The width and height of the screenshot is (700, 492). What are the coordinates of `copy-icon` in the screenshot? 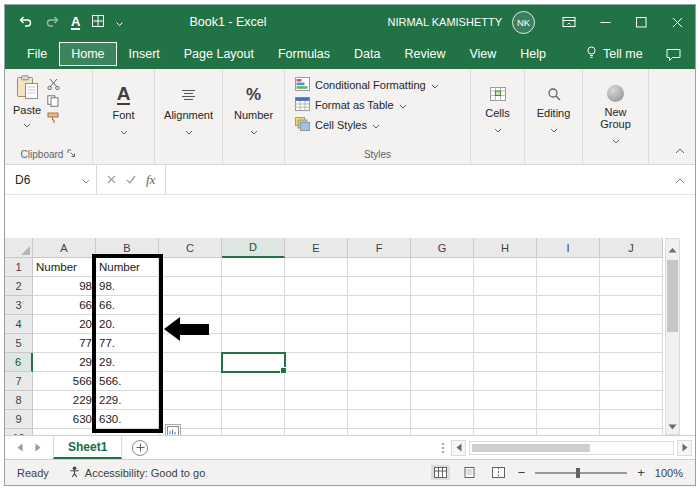 It's located at (54, 101).